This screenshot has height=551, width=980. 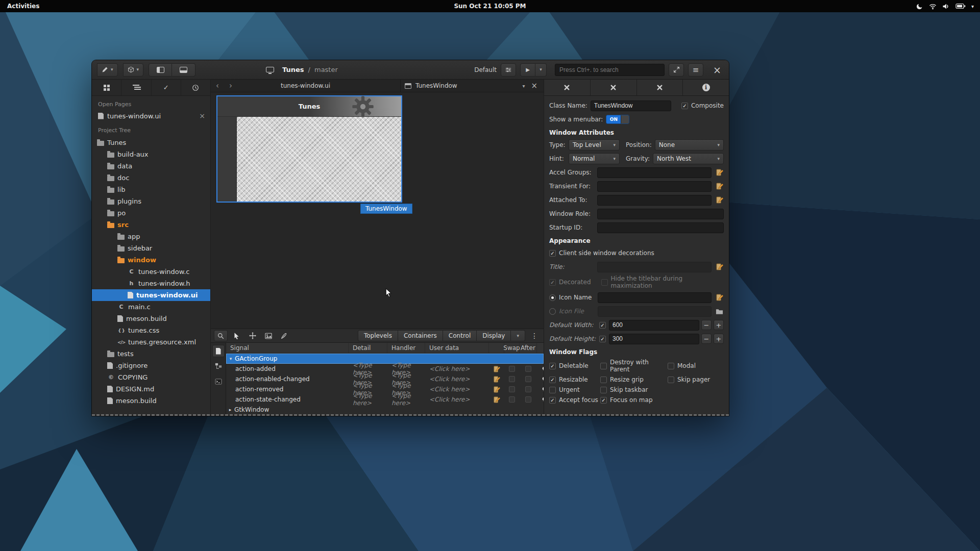 I want to click on flag-modal: Modal, so click(x=696, y=366).